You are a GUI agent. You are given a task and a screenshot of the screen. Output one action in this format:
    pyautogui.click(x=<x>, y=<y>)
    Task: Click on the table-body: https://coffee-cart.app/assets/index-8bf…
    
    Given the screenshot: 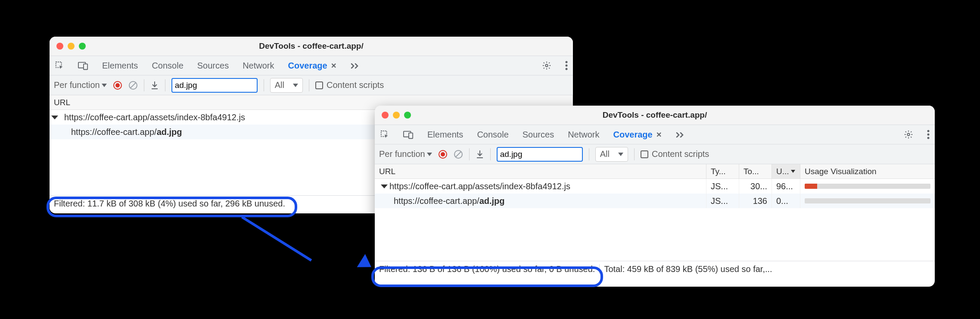 What is the action you would take?
    pyautogui.click(x=655, y=220)
    